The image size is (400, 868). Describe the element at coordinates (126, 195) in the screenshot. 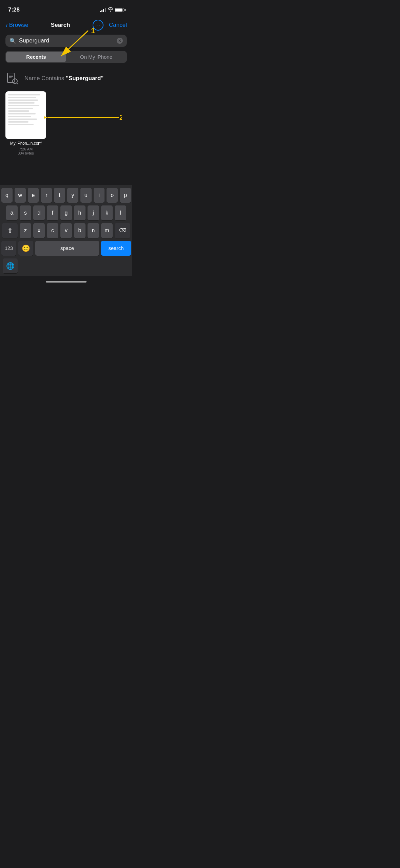

I see `key-p: p` at that location.